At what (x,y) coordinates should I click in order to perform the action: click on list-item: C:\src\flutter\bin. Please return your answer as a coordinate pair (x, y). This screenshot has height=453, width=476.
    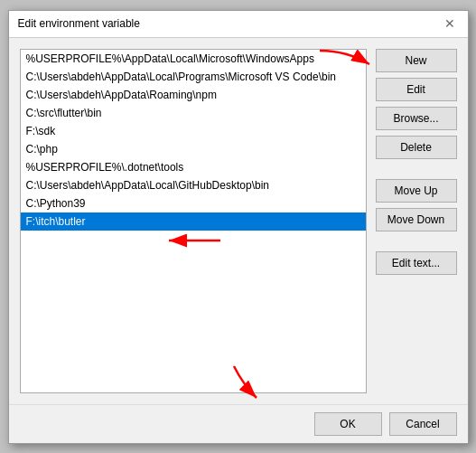
    Looking at the image, I should click on (193, 113).